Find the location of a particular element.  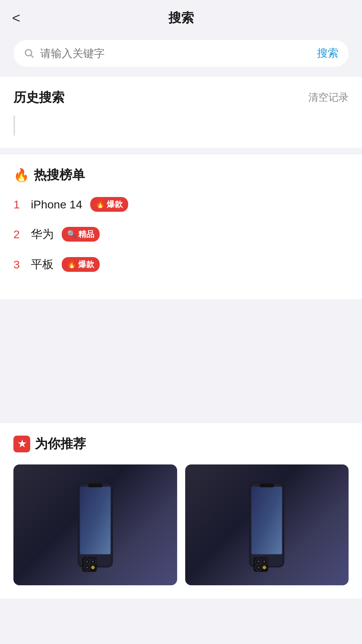

history-header: 历史搜索 清空记录 is located at coordinates (181, 97).